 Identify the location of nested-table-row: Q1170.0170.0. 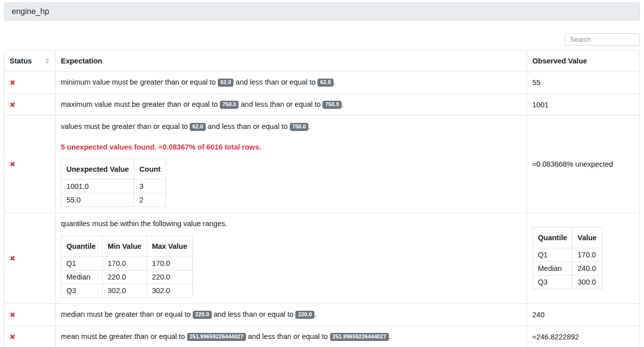
(127, 264).